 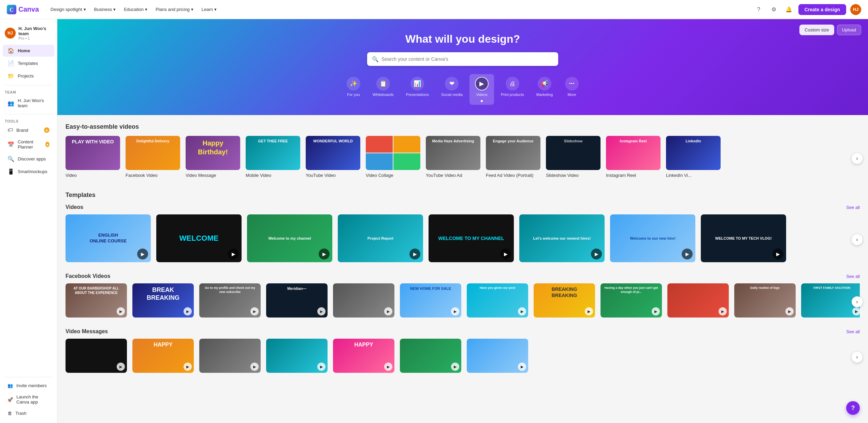 What do you see at coordinates (175, 10) in the screenshot?
I see `nav-plans: Plans and pricing ▾` at bounding box center [175, 10].